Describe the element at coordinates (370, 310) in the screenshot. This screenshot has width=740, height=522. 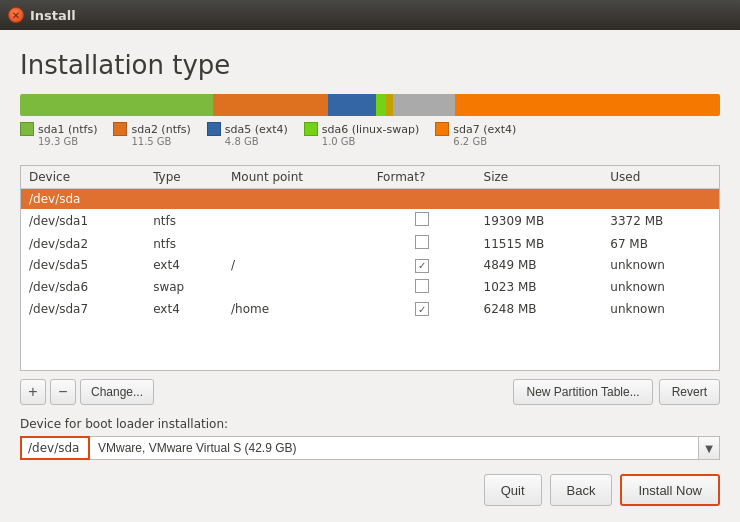
I see `table-row: /dev/sda7ext4/home✓6248 MBunknown` at that location.